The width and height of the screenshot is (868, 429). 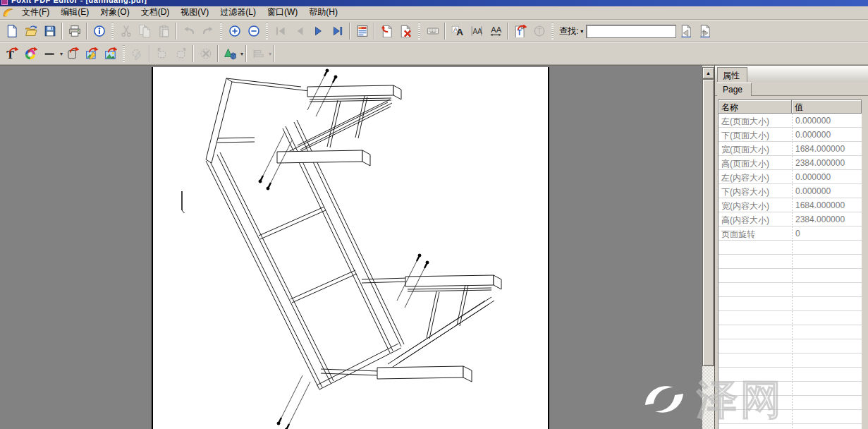 I want to click on undo-button, so click(x=189, y=31).